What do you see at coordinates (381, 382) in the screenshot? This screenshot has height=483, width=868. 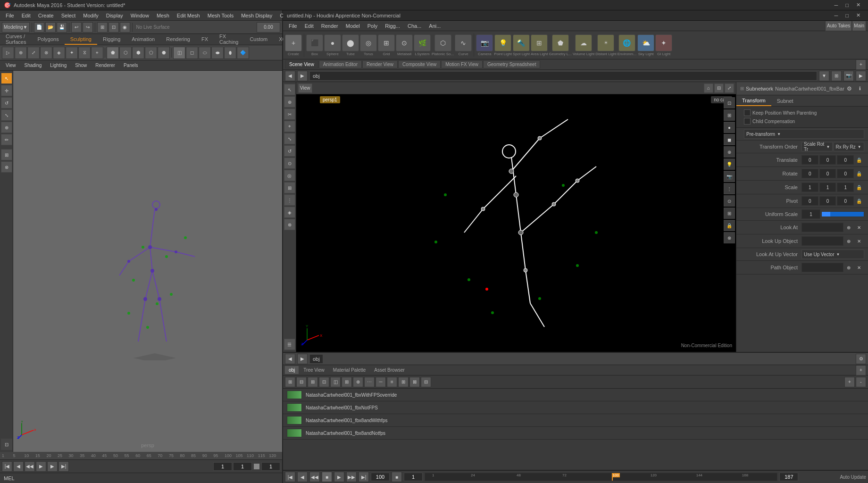 I see `nt-tb-9: ─` at bounding box center [381, 382].